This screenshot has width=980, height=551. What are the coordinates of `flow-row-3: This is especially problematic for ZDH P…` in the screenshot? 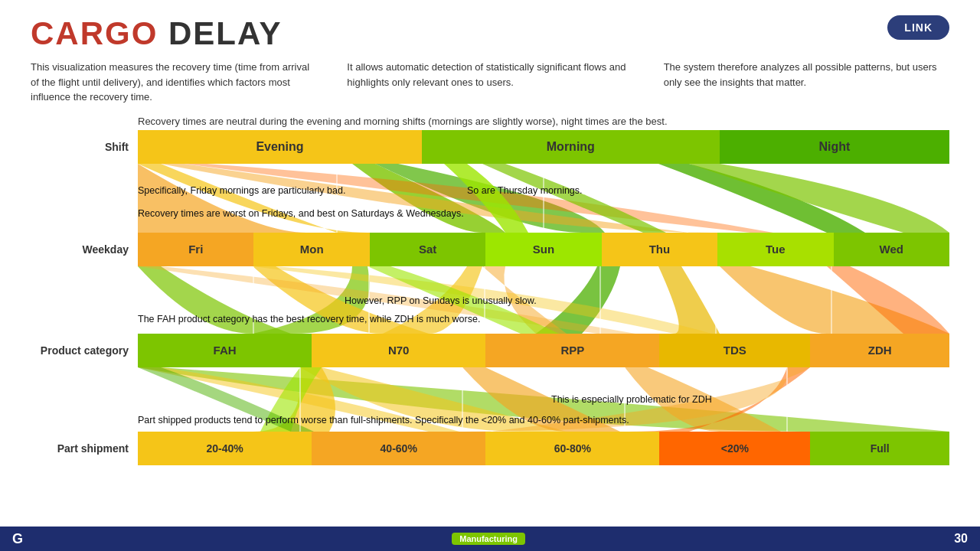 It's located at (490, 399).